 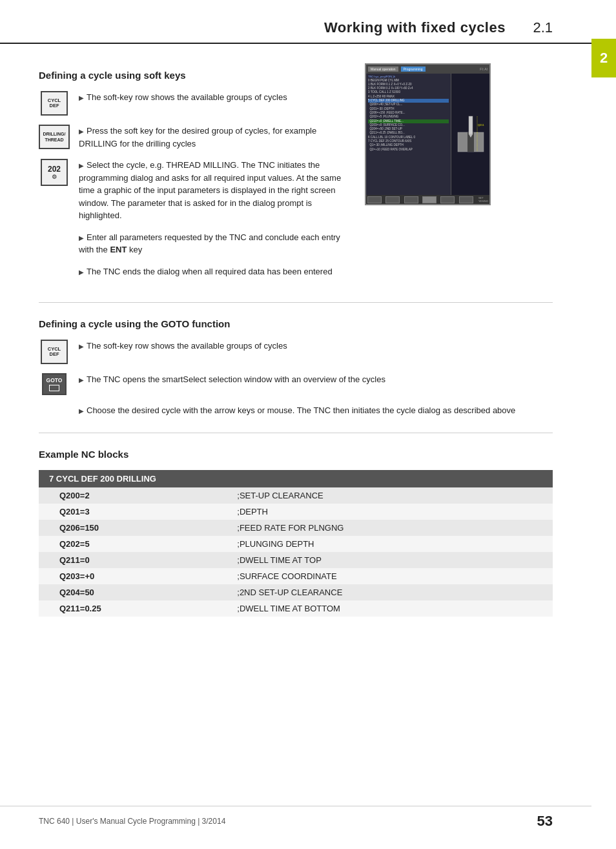 What do you see at coordinates (413, 69) in the screenshot?
I see `screen-tab-programming: Programming` at bounding box center [413, 69].